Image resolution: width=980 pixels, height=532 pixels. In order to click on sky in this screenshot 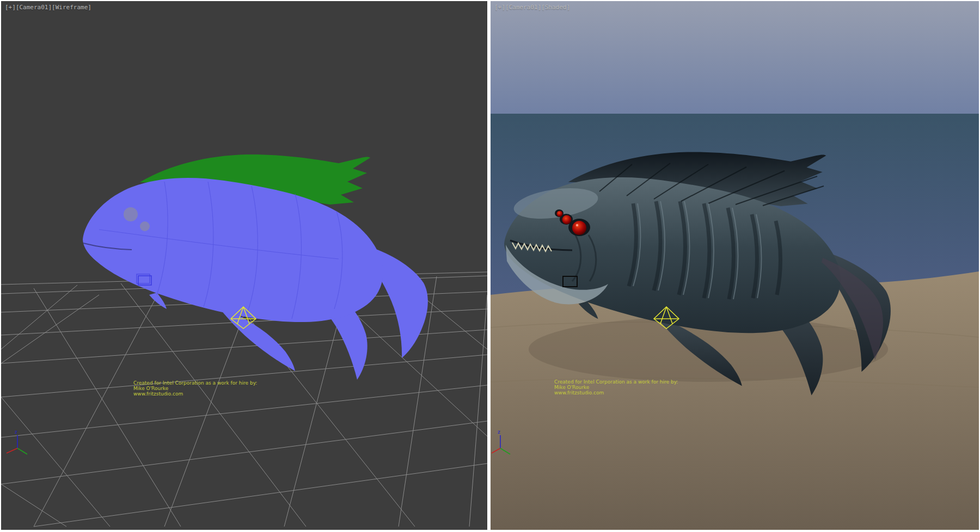, I will do `click(735, 59)`.